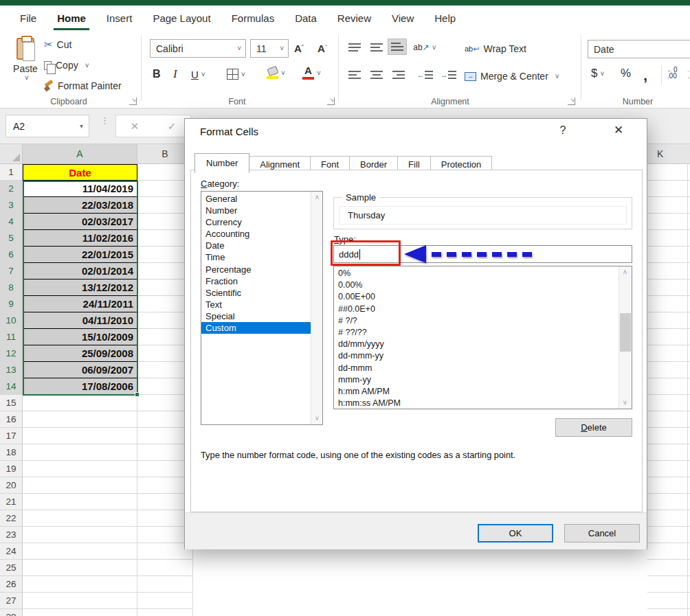 Image resolution: width=690 pixels, height=616 pixels. What do you see at coordinates (11, 584) in the screenshot?
I see `row-header-26: 26` at bounding box center [11, 584].